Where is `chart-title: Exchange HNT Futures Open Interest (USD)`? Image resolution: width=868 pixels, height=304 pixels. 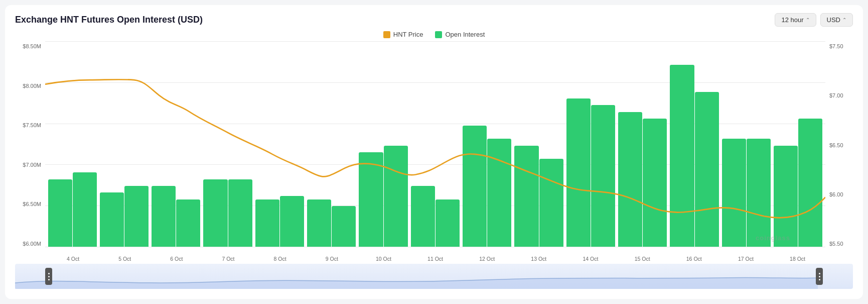
chart-title: Exchange HNT Futures Open Interest (USD) is located at coordinates (109, 20).